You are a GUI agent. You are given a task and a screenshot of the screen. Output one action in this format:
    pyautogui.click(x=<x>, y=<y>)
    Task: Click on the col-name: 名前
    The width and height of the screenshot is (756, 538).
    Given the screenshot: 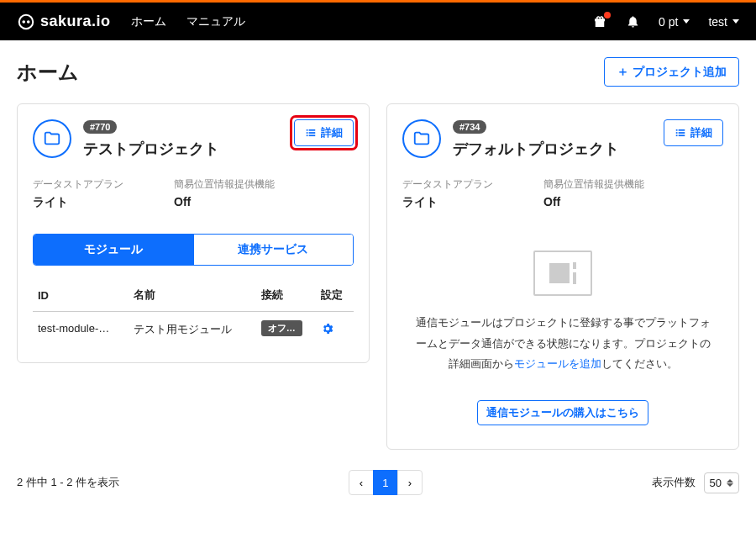 What is the action you would take?
    pyautogui.click(x=192, y=296)
    